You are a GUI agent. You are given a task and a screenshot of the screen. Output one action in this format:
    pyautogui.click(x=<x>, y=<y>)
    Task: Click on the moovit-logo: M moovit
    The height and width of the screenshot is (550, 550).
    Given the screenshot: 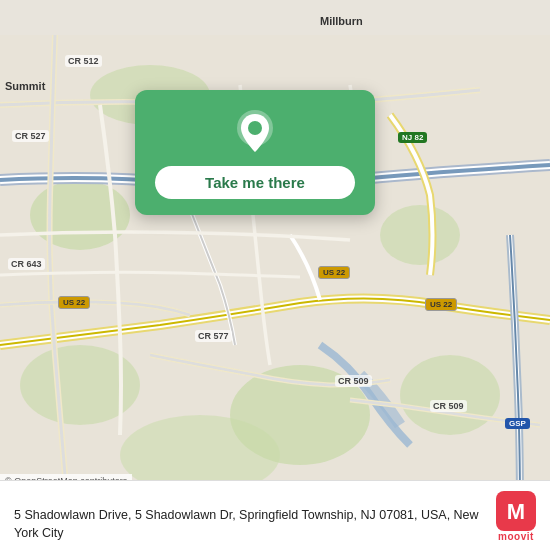 What is the action you would take?
    pyautogui.click(x=516, y=516)
    